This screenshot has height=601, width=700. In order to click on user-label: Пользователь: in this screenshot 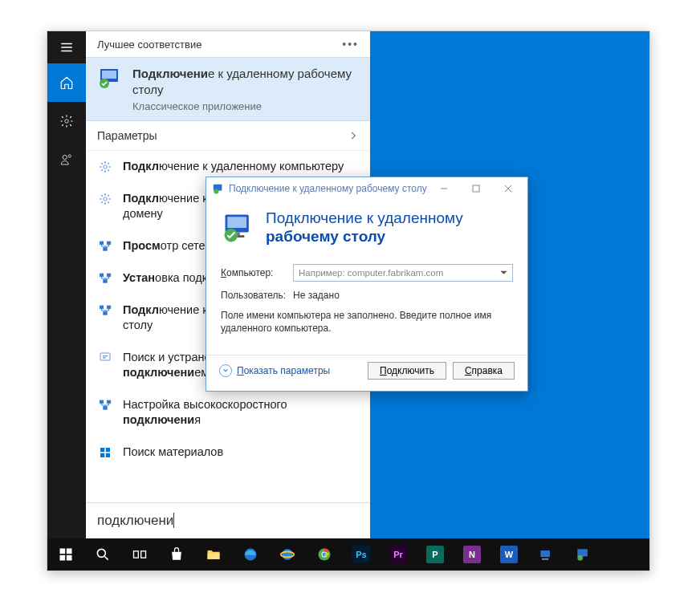, I will do `click(252, 295)`.